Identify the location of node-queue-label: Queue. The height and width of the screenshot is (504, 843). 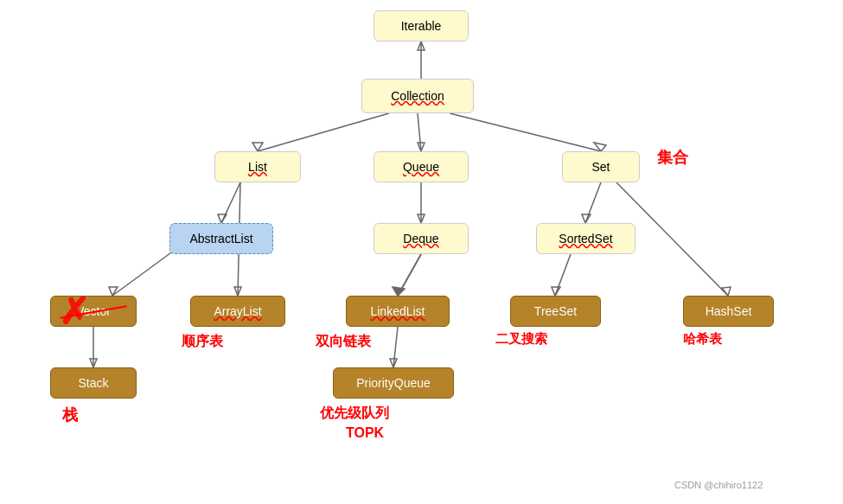
(421, 167).